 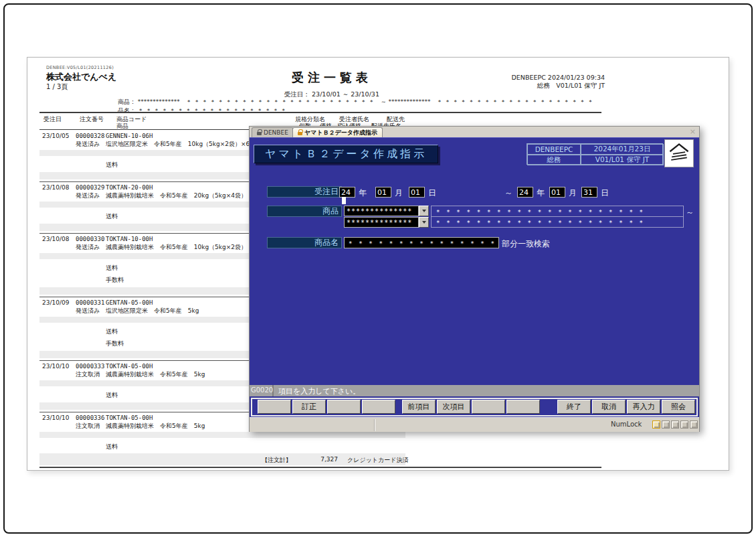 What do you see at coordinates (666, 425) in the screenshot?
I see `window-icon` at bounding box center [666, 425].